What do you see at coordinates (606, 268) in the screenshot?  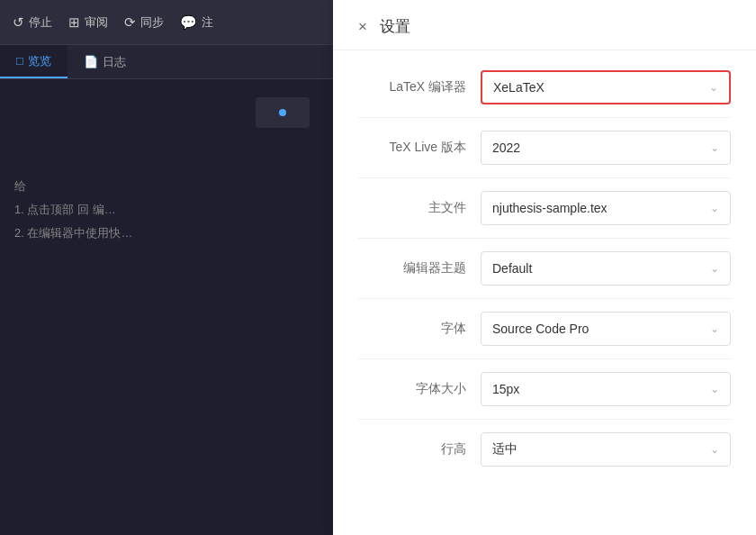 I see `select-editor-theme: Default ⌄` at bounding box center [606, 268].